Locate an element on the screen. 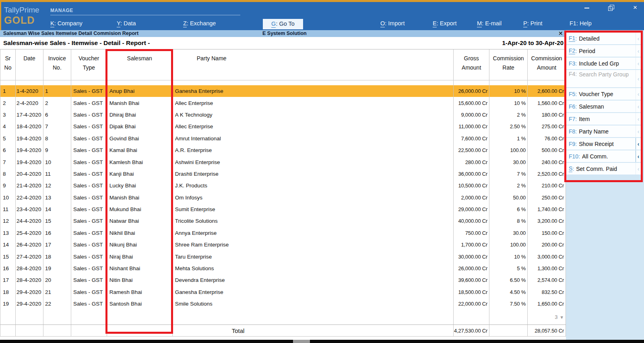  cell-rate: 2 % is located at coordinates (509, 186).